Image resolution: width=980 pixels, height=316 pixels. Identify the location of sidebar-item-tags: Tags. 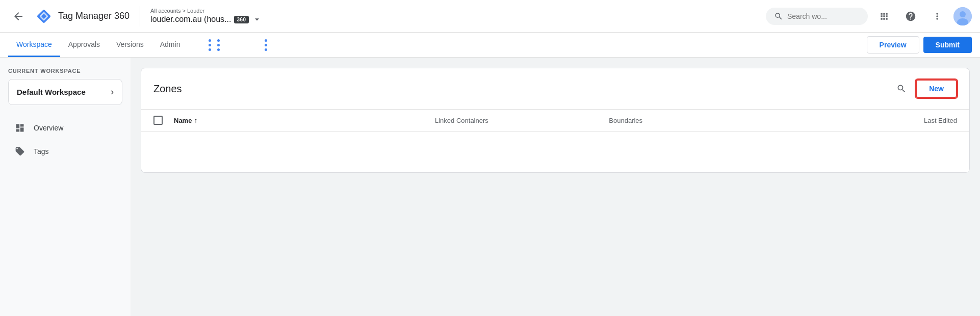
(65, 151).